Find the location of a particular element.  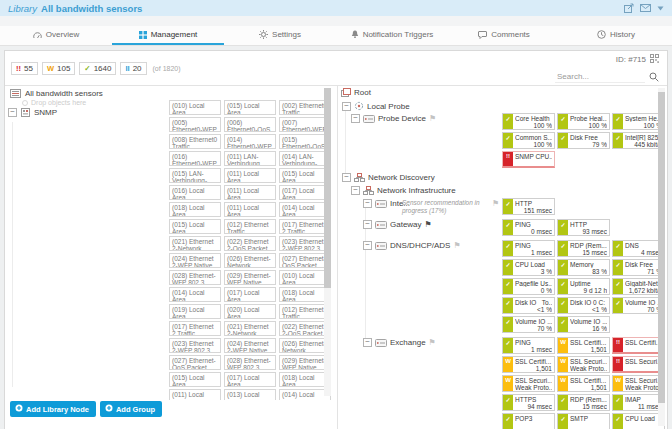

library-sensor-item: (016) Ethernet0-WFP 802.3 is located at coordinates (195, 158).